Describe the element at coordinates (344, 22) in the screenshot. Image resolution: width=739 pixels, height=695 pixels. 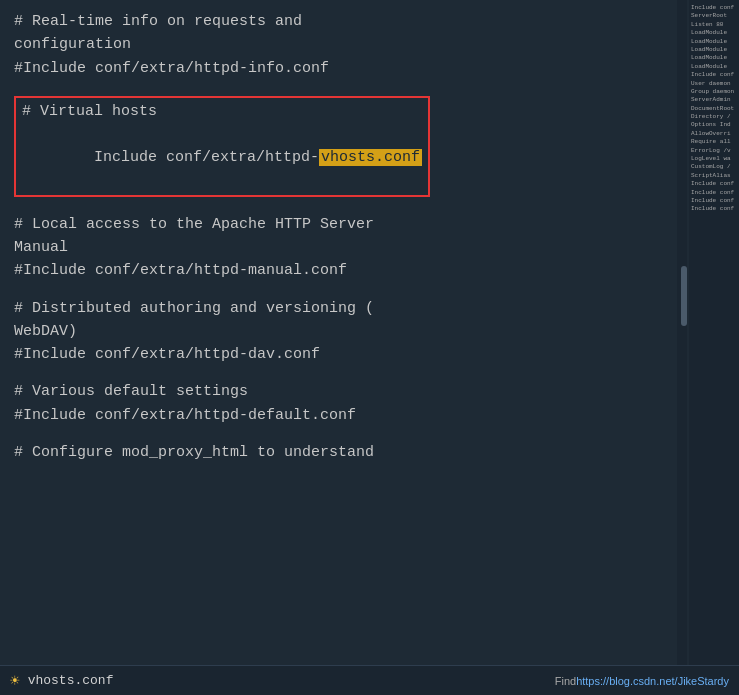
I see `code-line: # Real-time info on requests and` at that location.